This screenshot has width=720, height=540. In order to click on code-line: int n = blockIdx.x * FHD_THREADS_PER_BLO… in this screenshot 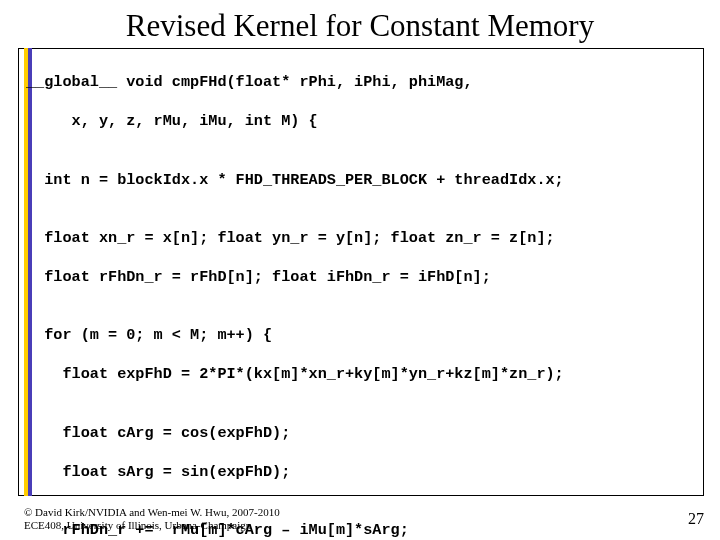, I will do `click(364, 180)`.